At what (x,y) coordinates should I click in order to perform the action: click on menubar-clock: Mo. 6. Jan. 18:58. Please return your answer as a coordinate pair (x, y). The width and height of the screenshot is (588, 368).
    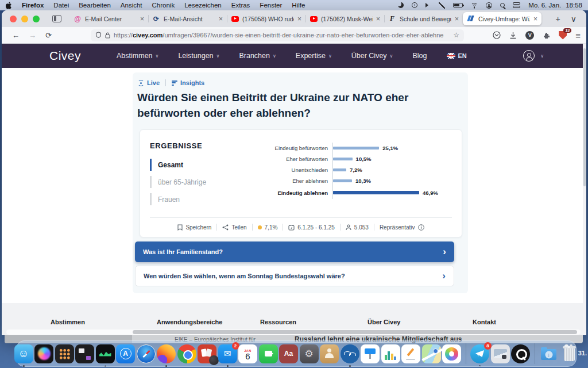
    Looking at the image, I should click on (555, 5).